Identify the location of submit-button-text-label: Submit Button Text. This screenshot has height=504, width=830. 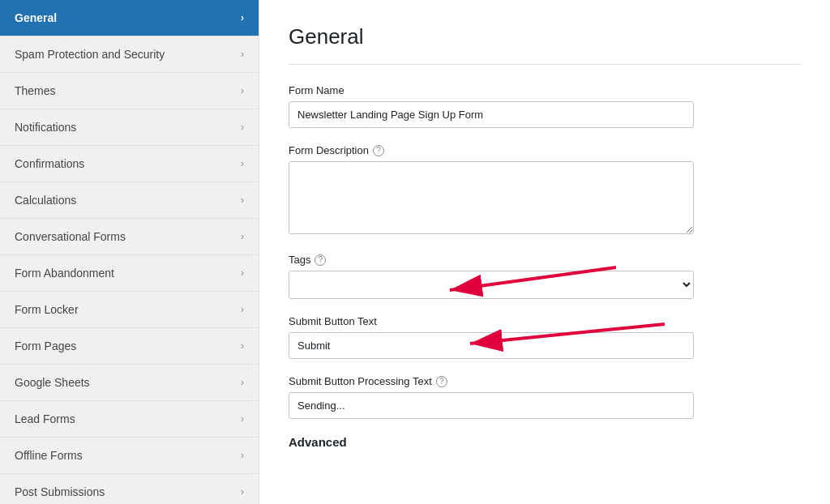
(491, 321).